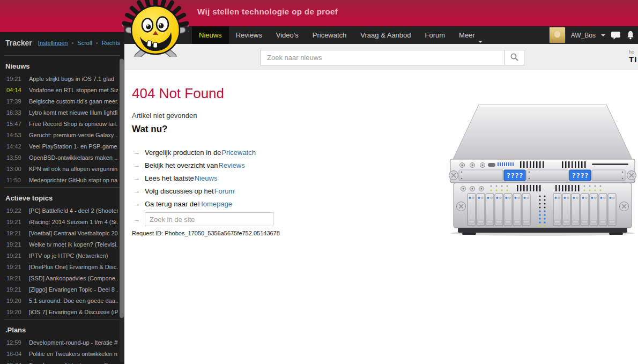 This screenshot has width=638, height=364. What do you see at coordinates (73, 180) in the screenshot?
I see `item-title: Medeoprichter GitHub stapt op na...` at bounding box center [73, 180].